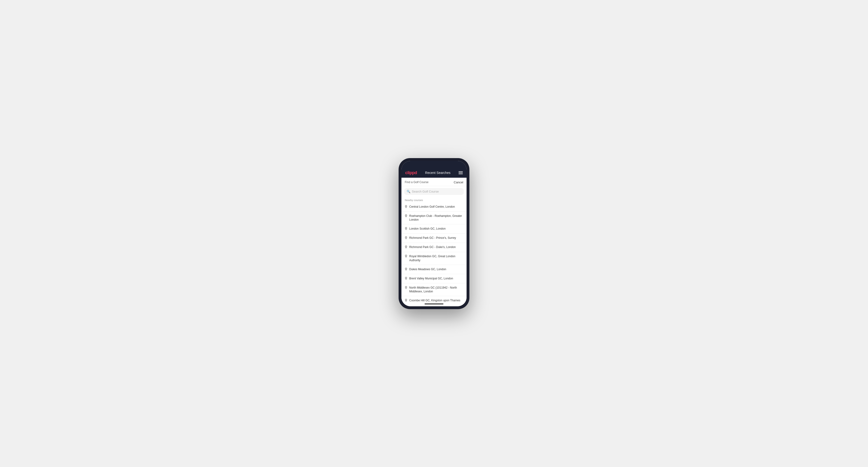 This screenshot has height=467, width=868. I want to click on course-list-item: Central London Golf Centre, London, so click(434, 207).